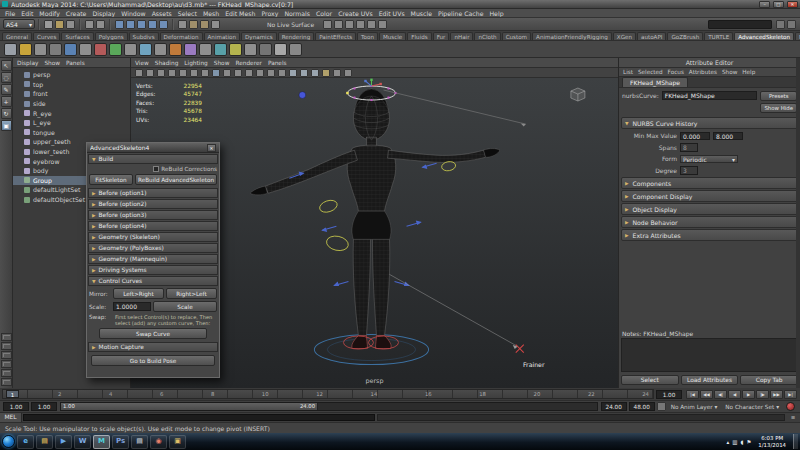 This screenshot has width=800, height=450. Describe the element at coordinates (572, 36) in the screenshot. I see `shelf-tab: AnimationFriendlyRigging` at that location.